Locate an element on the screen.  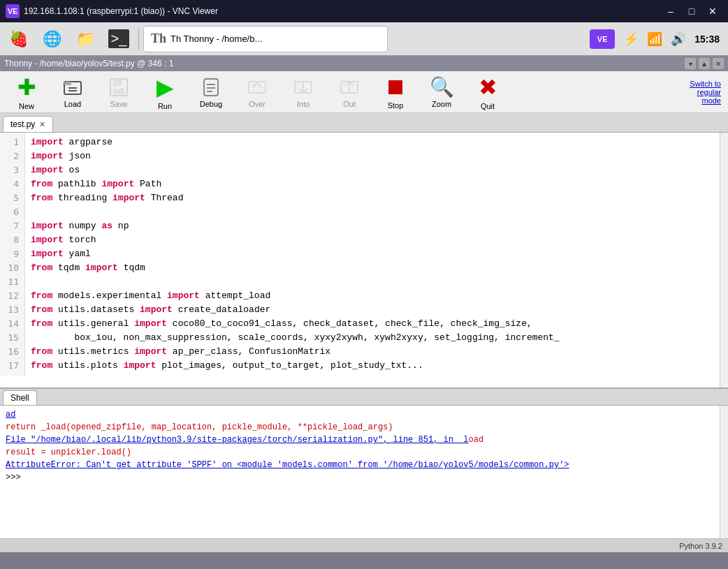
taskbar-right: VE ⚡ 📶 🔊 15:38 is located at coordinates (657, 39).